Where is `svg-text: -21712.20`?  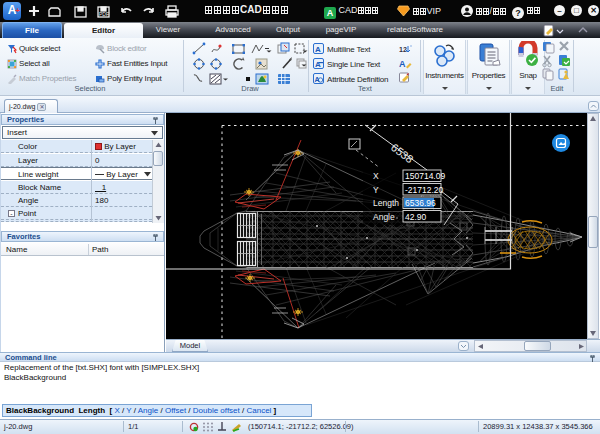
svg-text: -21712.20 is located at coordinates (424, 190).